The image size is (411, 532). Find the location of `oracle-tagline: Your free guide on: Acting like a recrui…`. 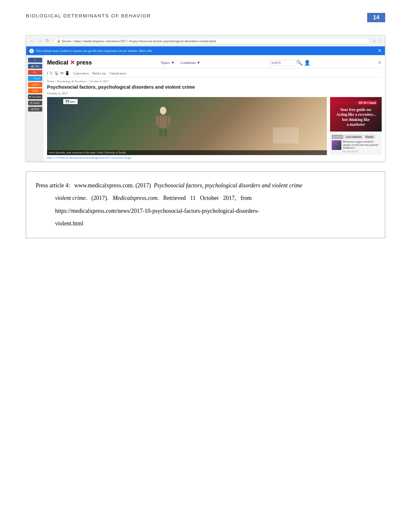

oracle-tagline: Your free guide on: Acting like a recrui… is located at coordinates (356, 117).